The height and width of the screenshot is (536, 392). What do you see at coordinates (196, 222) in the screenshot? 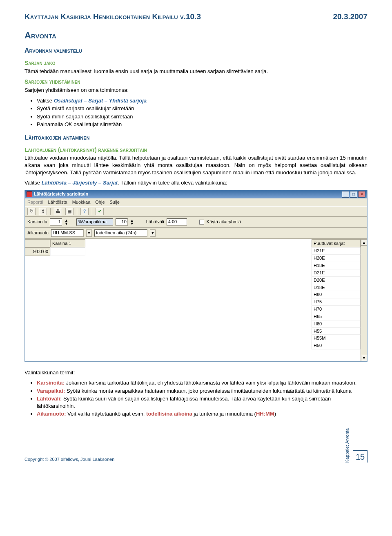
I see `params-row-1: Karsinoita 1 ▲▼ %Varapaikkaa 10 ▲▼ Lähtö…` at bounding box center [196, 222].